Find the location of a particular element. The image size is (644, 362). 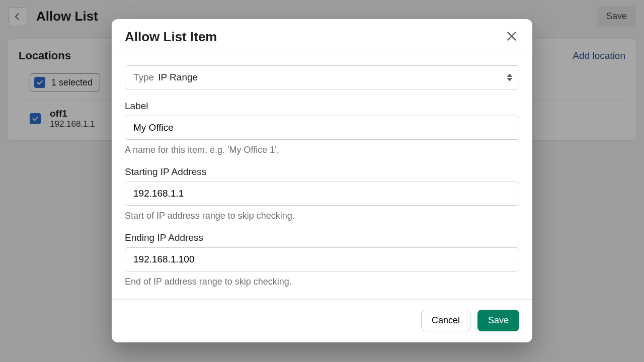

label-help: A name for this item, e.g. 'My Office 1'… is located at coordinates (322, 150).